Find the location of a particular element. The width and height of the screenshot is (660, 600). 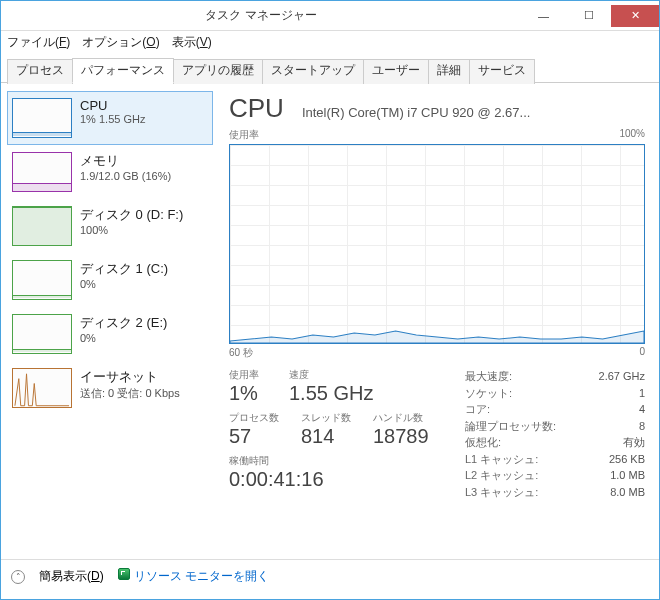

side-sub: 100% is located at coordinates (132, 230).